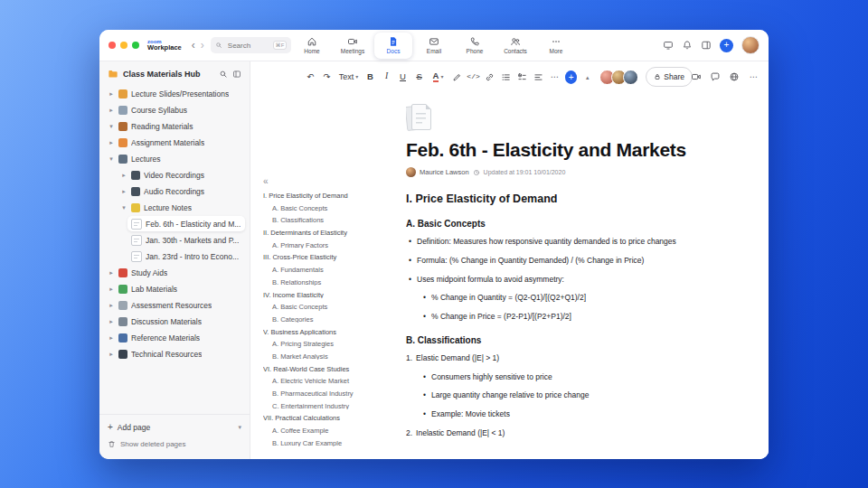 This screenshot has width=868, height=488. What do you see at coordinates (175, 322) in the screenshot?
I see `sidebar-item-discussion-materials: Discussion Materials` at bounding box center [175, 322].